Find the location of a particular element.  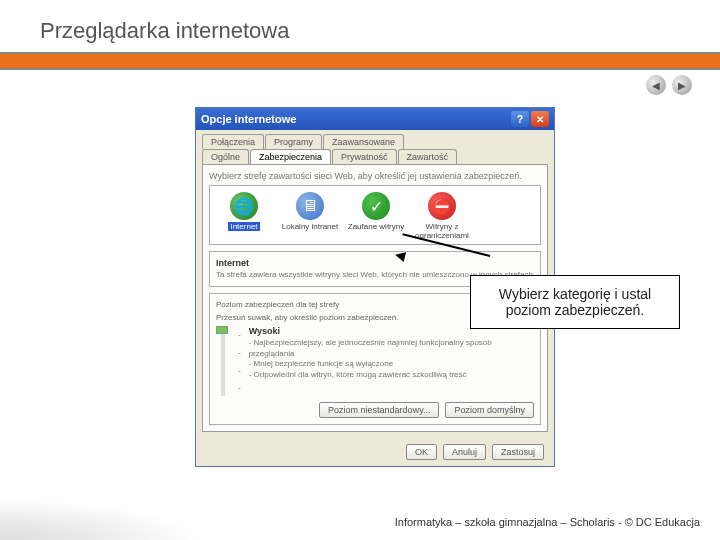

tab-general: Ogólne is located at coordinates (226, 156).